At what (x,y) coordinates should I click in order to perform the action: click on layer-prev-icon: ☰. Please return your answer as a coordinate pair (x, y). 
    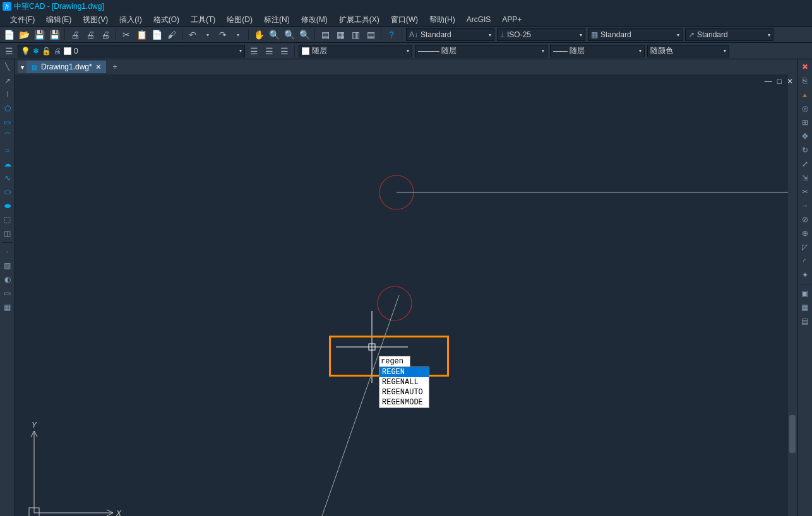
    Looking at the image, I should click on (254, 51).